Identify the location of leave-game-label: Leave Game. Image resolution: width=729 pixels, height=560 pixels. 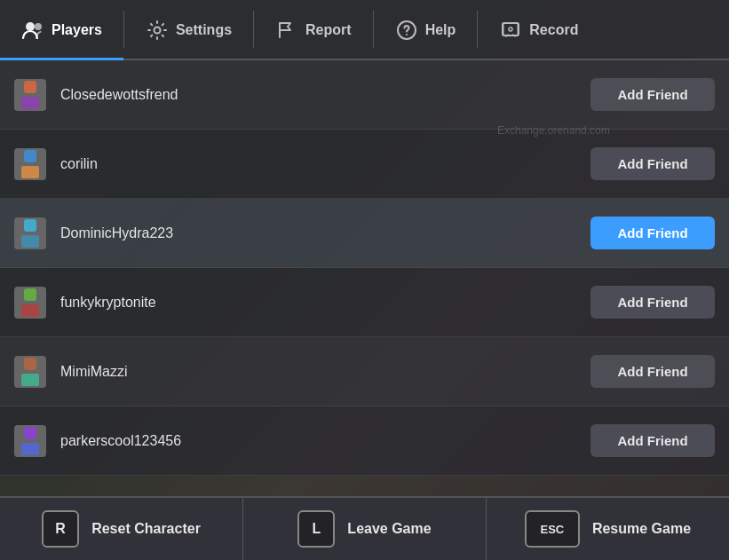
(389, 529).